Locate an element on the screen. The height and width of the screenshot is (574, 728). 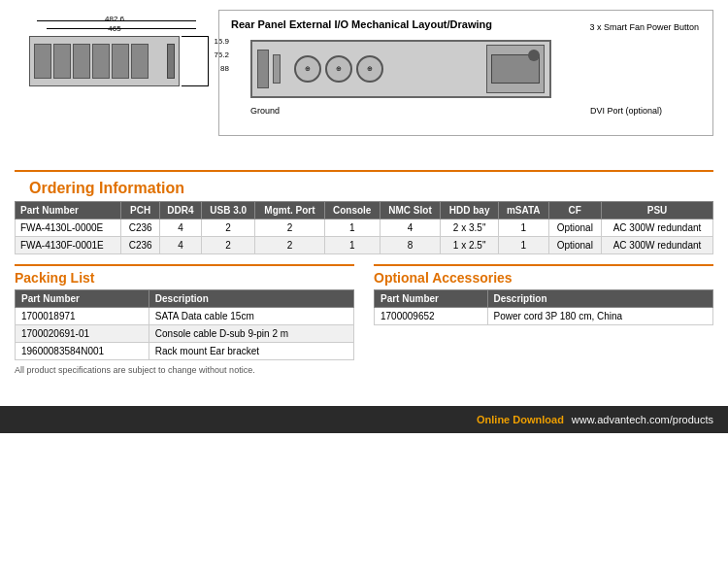
ordering-cell-0-8: 1 is located at coordinates (523, 228).